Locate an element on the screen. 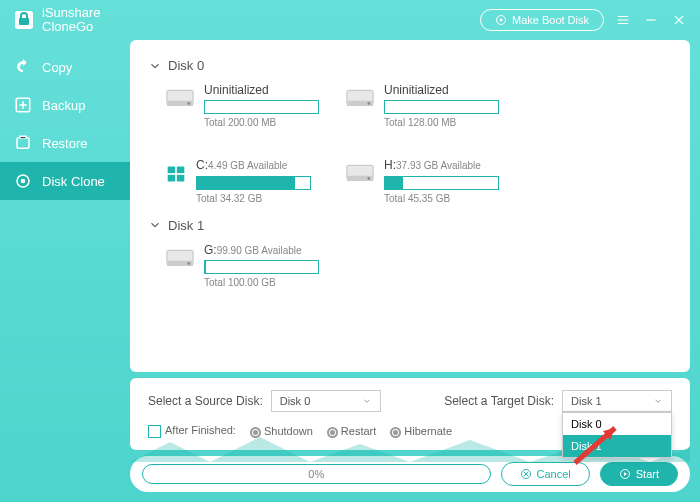  dropdown-item: Disk 1 is located at coordinates (617, 446).